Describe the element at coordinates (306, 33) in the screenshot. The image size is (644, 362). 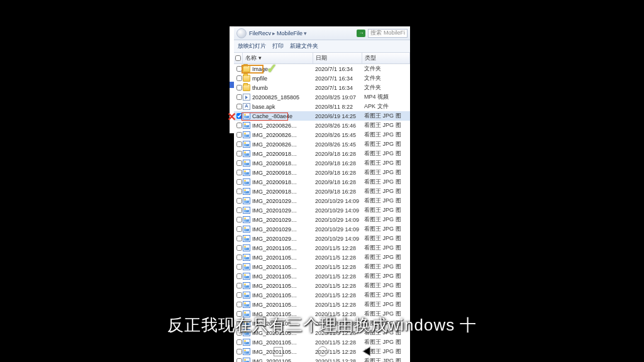
I see `breadcrumb-dropdown-icon: ▾` at that location.